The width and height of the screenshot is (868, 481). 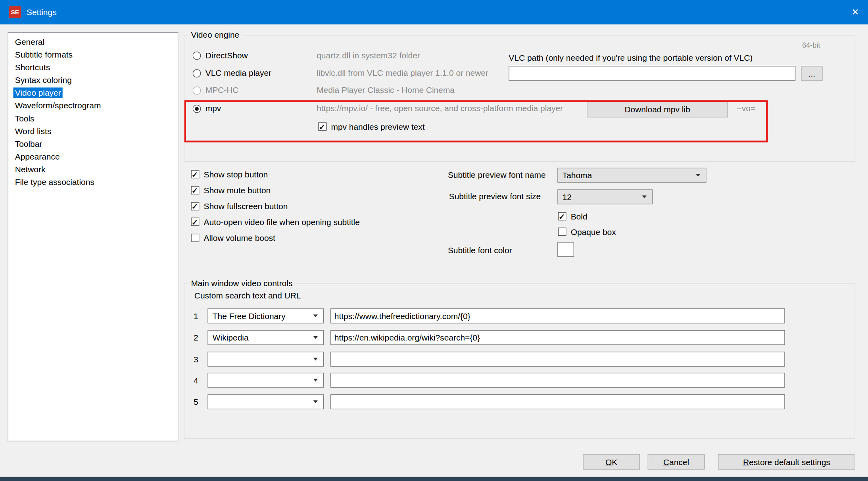 I want to click on download-mpv-lib-button: Download mpv lib, so click(x=657, y=109).